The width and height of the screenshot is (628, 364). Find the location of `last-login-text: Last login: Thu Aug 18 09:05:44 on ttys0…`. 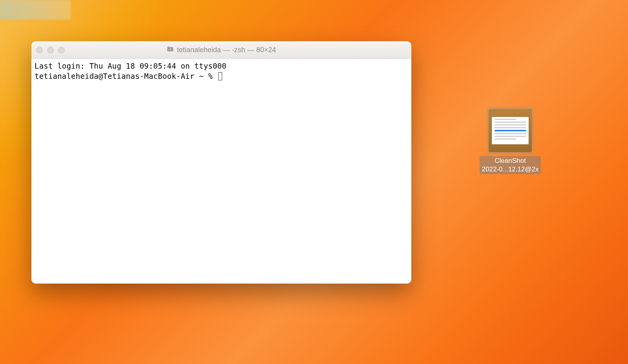

last-login-text: Last login: Thu Aug 18 09:05:44 on ttys0… is located at coordinates (130, 66).